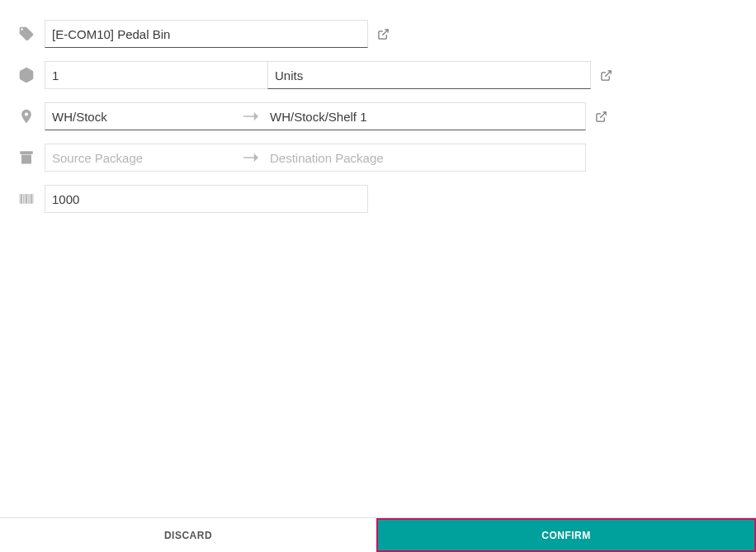  What do you see at coordinates (156, 158) in the screenshot?
I see `source-package-input` at bounding box center [156, 158].